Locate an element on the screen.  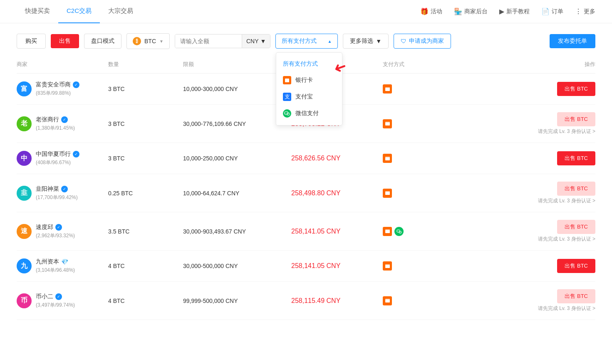
filter-bar: 购买 出售 盘口模式 ₿ BTC ▼ CNY ▼ 所有支付方式 ▲ 所有支付方式… is located at coordinates (306, 36).